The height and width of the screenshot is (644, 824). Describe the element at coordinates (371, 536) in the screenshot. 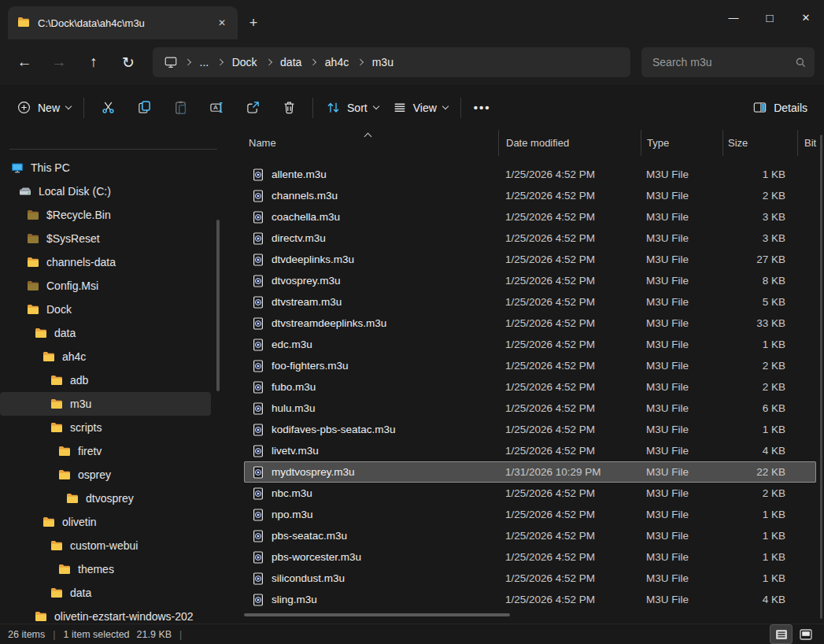

I see `file-name-cell: pbs-seatac.m3u` at that location.